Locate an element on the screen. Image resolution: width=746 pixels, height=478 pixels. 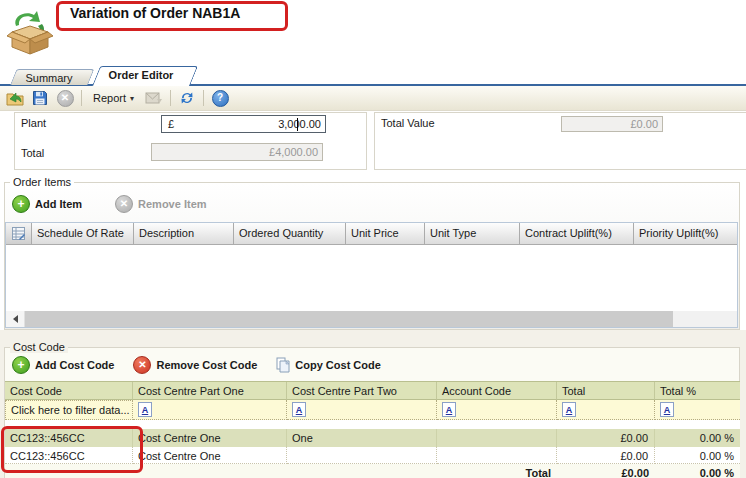
tab-summary-label: Summary is located at coordinates (49, 76).